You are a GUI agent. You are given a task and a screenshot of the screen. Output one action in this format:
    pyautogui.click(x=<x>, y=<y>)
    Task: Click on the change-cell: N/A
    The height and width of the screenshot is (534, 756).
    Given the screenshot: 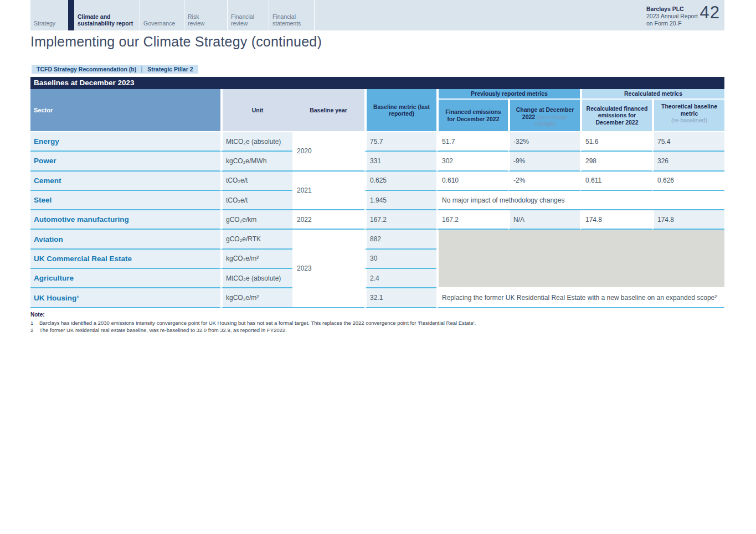 What is the action you would take?
    pyautogui.click(x=544, y=220)
    